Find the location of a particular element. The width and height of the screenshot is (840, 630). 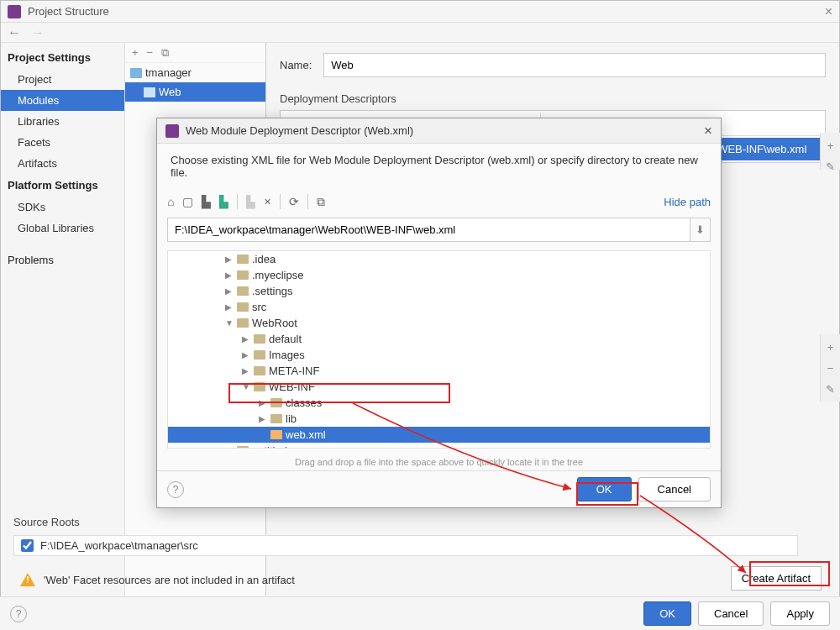

path-input is located at coordinates (428, 230).